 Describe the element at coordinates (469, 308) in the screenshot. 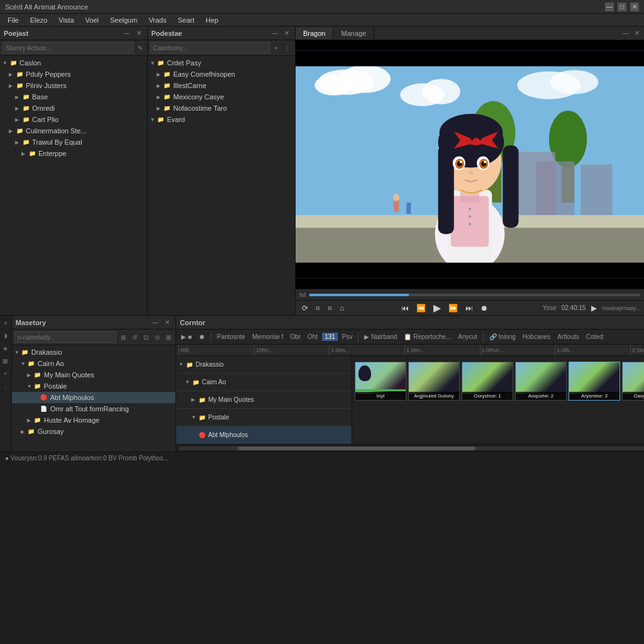

I see `step-fwd-btn: ⏭` at that location.